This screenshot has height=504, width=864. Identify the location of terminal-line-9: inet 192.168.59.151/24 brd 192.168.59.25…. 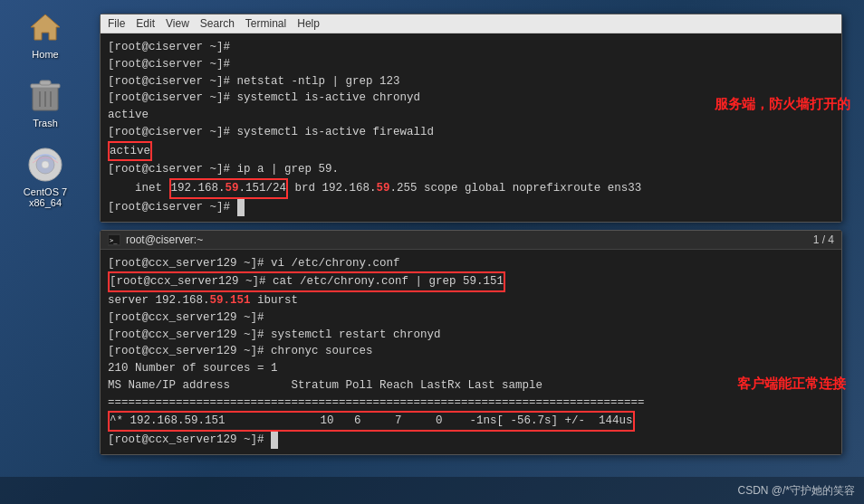
(471, 188).